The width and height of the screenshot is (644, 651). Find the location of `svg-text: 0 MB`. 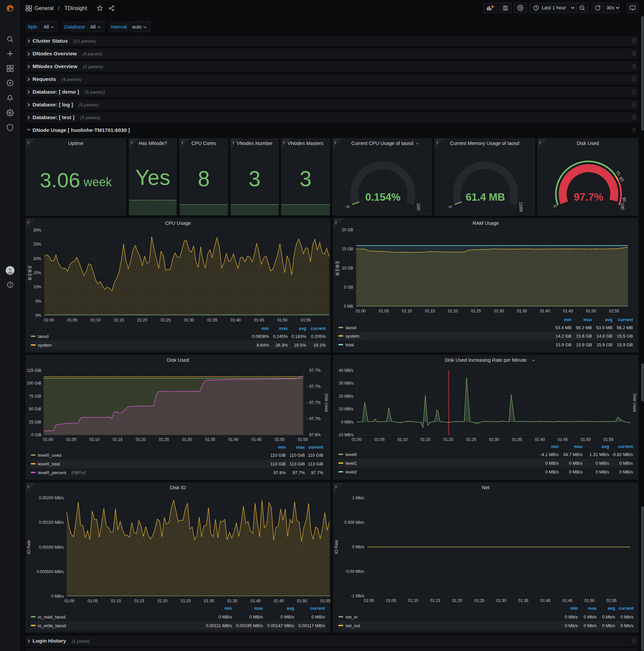

svg-text: 0 MB is located at coordinates (349, 306).